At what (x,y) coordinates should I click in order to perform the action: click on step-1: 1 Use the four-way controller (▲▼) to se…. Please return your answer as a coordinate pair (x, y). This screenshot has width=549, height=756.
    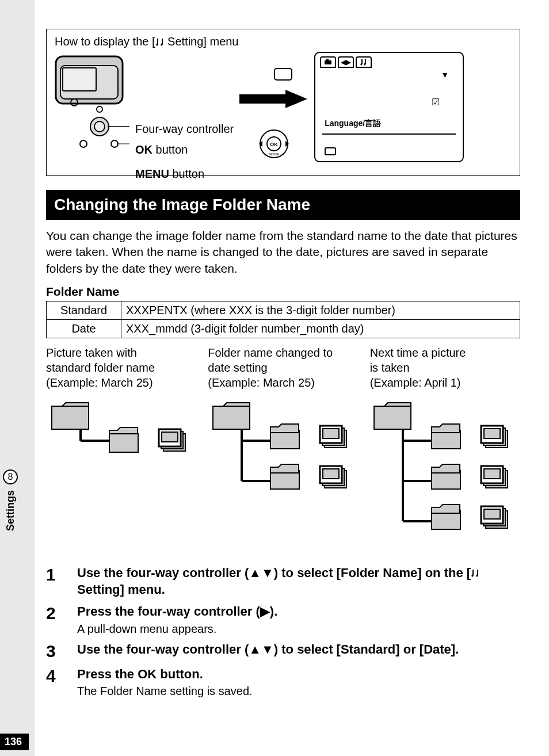
    Looking at the image, I should click on (283, 581).